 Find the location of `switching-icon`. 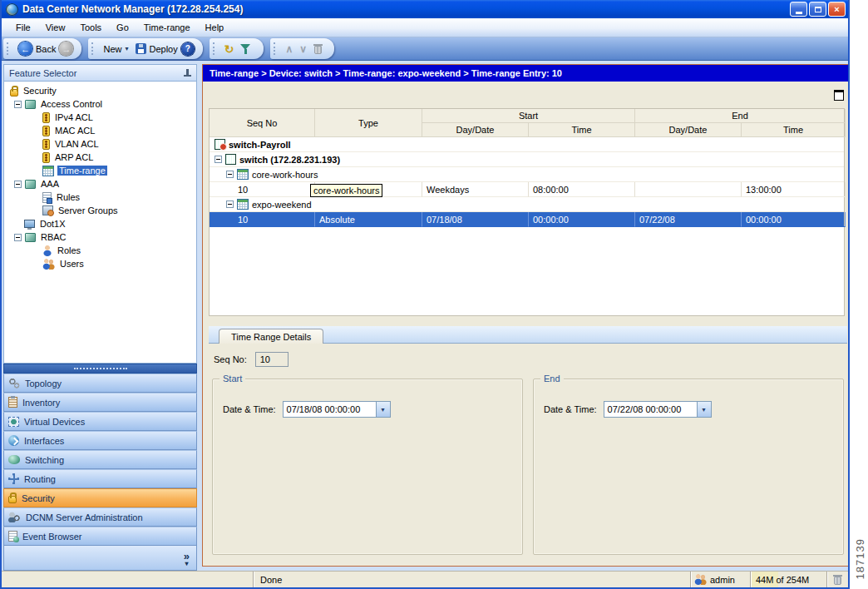

switching-icon is located at coordinates (14, 459).